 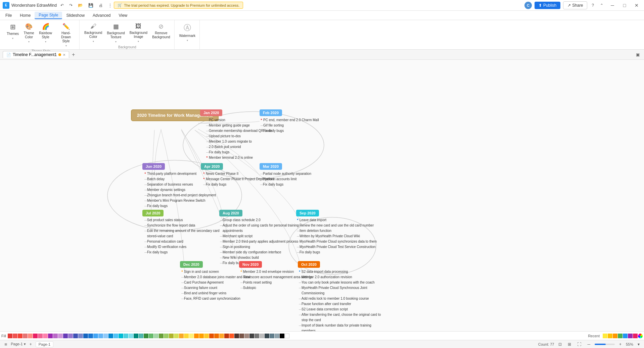 I want to click on help-button: ?, so click(x=593, y=5).